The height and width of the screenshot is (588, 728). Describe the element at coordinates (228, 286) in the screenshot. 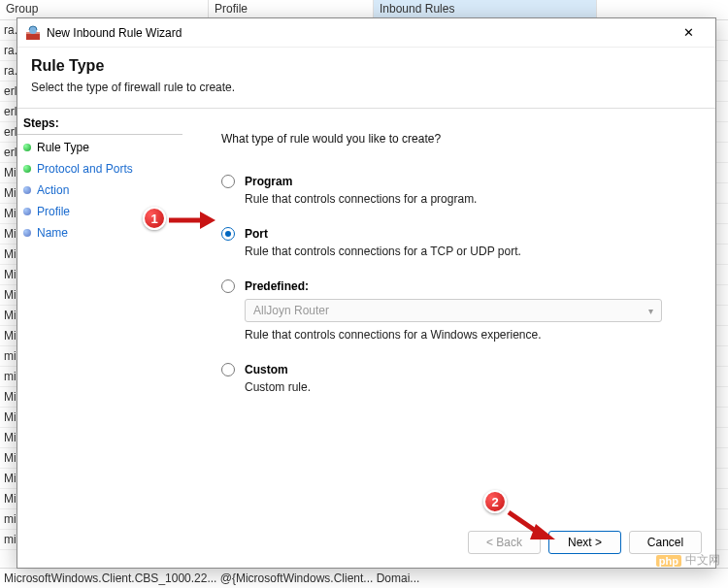

I see `radio-predefined` at that location.